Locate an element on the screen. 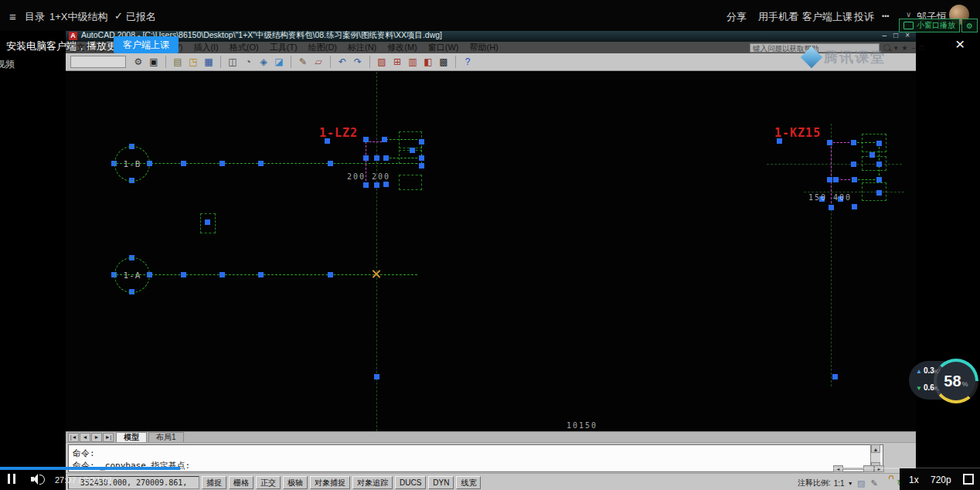 This screenshot has height=490, width=980. annotation-scale: 注释比例: 1:1 ▼ ▨ ✎ ↻ ▼ is located at coordinates (856, 483).